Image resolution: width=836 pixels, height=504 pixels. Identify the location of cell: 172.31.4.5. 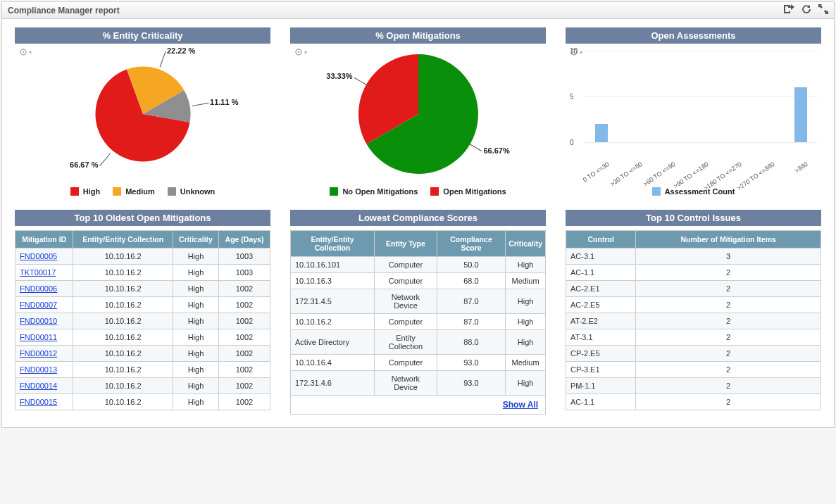
(332, 301).